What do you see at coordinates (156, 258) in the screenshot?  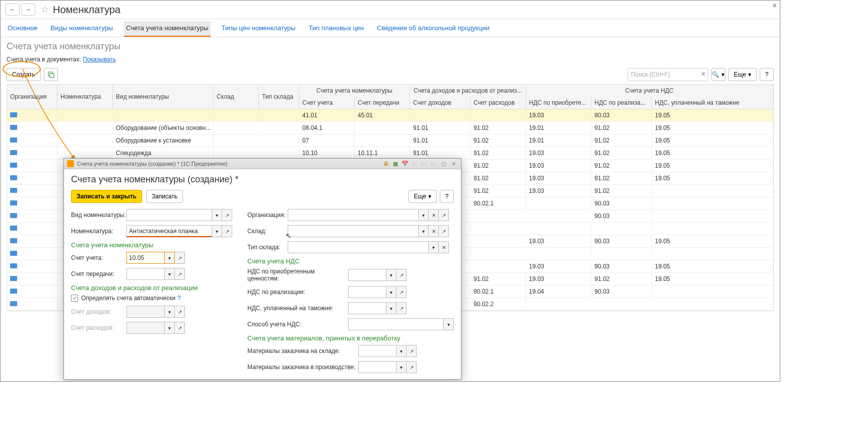 I see `acct-field: 10.05 ▾ ↗` at bounding box center [156, 258].